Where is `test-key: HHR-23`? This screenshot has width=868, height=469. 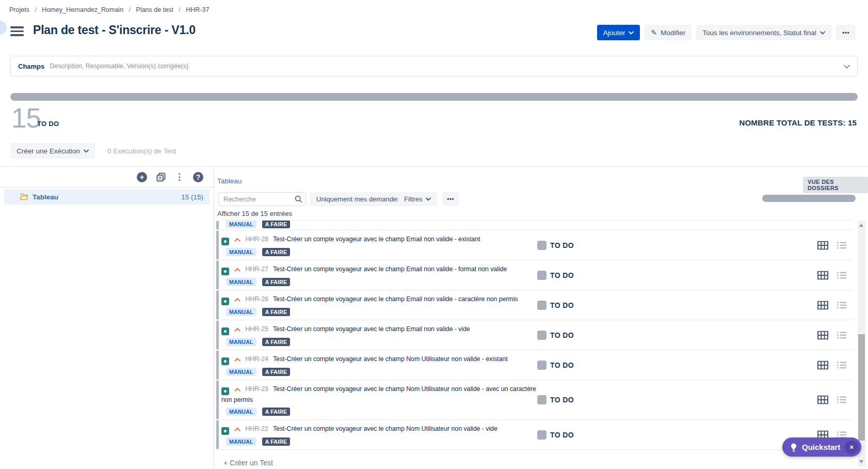 test-key: HHR-23 is located at coordinates (257, 389).